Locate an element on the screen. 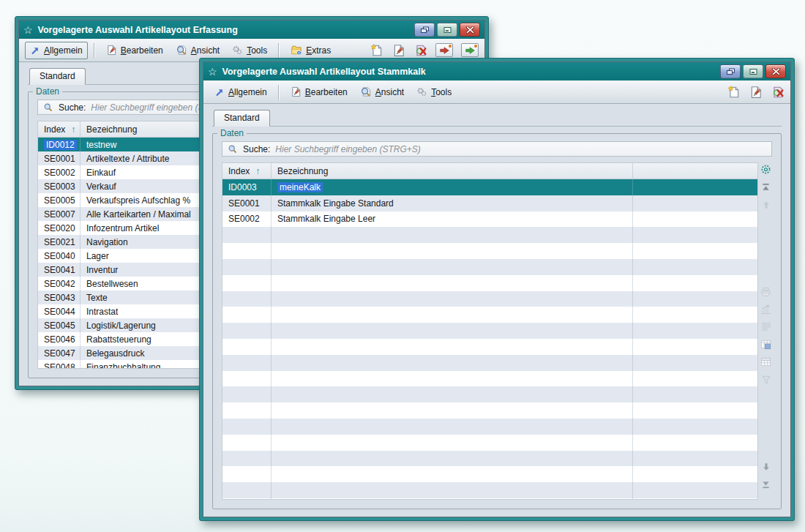 The image size is (805, 532). grouping-button is located at coordinates (765, 326).